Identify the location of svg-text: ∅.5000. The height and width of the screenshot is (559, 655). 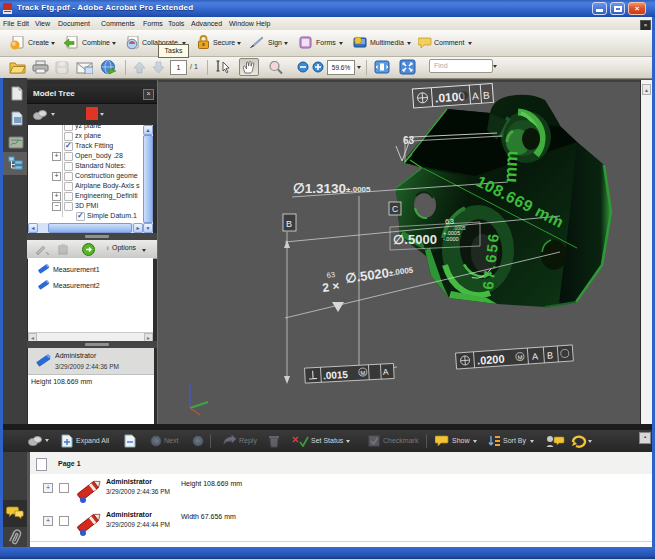
(415, 240).